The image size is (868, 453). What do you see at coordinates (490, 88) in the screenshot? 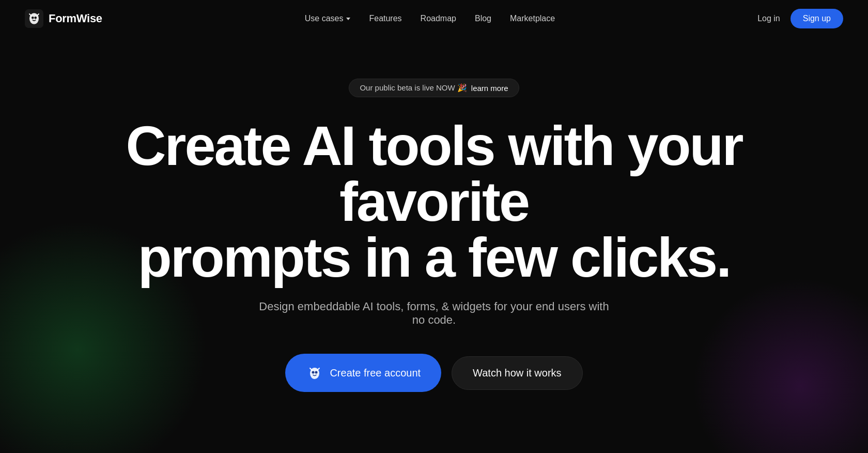
I see `beta-learn-more: learn more` at bounding box center [490, 88].